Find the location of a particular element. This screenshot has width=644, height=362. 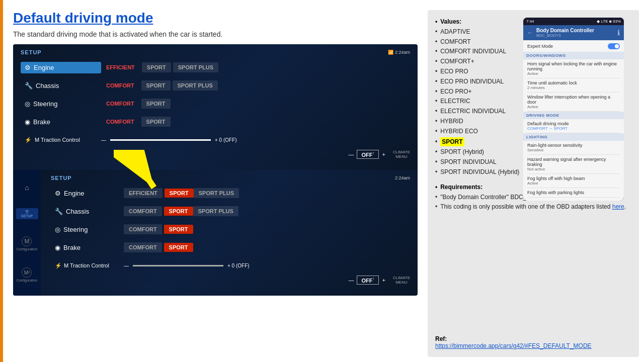

brake-comfort: COMFORT is located at coordinates (120, 122).